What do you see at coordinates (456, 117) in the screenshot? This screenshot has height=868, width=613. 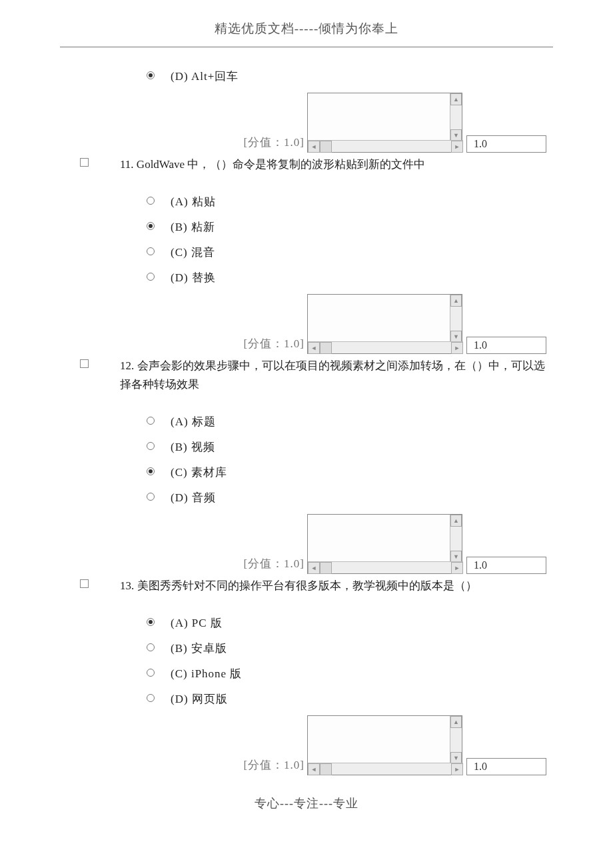 I see `vertical-scrollbar: ▲ ▼` at bounding box center [456, 117].